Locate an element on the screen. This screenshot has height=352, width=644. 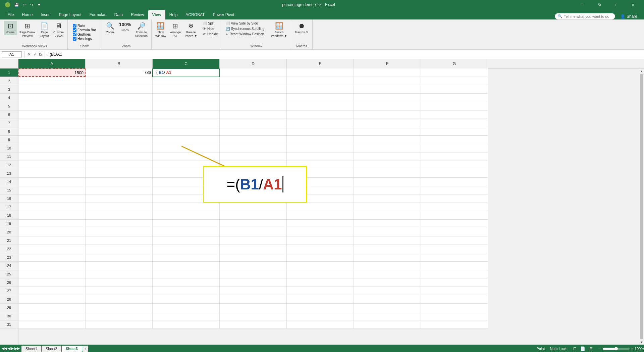
custom-views-button: 🖥 CustomViews is located at coordinates (58, 30).